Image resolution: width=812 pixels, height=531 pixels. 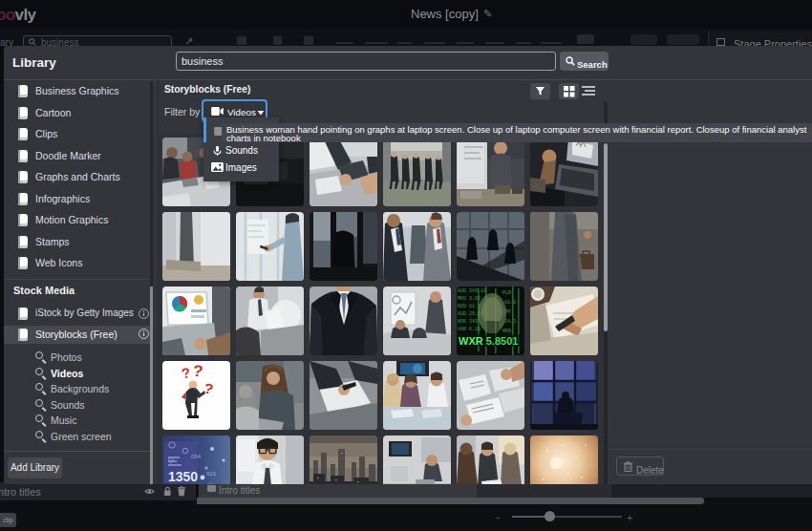 What do you see at coordinates (212, 474) in the screenshot?
I see `svg-text: 915` at bounding box center [212, 474].